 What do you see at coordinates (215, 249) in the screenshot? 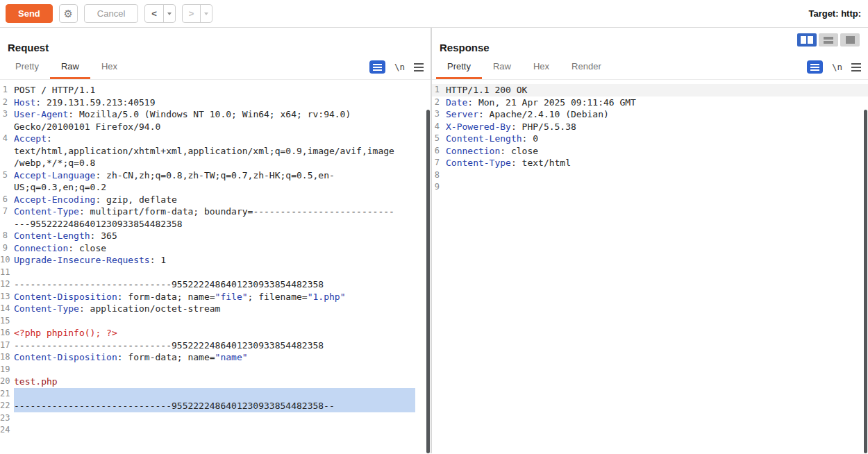
I see `code-line: 9Connection: close` at bounding box center [215, 249].